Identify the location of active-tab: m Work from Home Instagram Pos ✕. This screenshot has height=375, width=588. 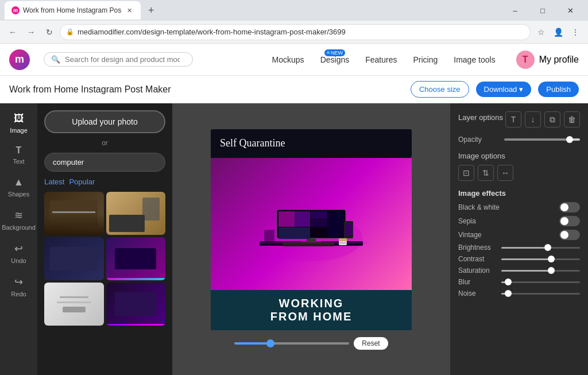
(72, 10).